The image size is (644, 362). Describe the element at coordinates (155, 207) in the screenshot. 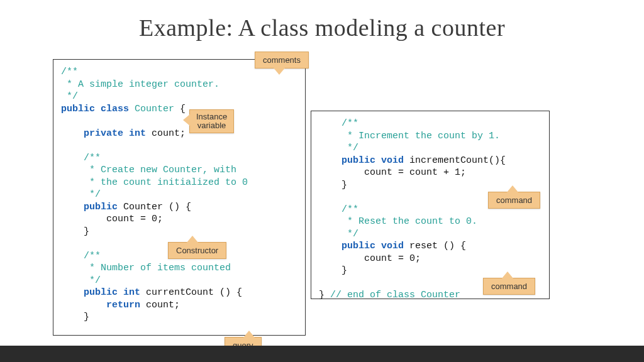

I see `code-text: Counter () {` at that location.